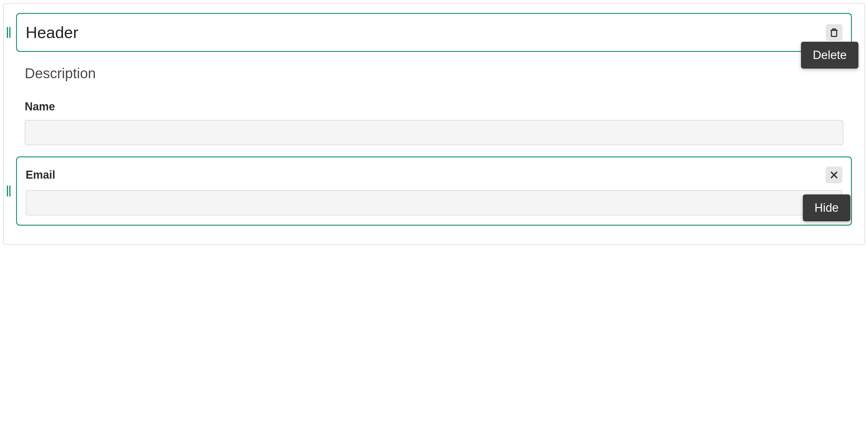 This screenshot has width=868, height=425. What do you see at coordinates (438, 73) in the screenshot?
I see `description-text: Description` at bounding box center [438, 73].